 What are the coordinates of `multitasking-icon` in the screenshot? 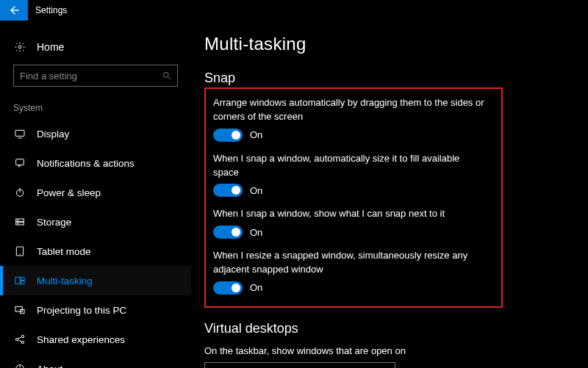 It's located at (20, 281).